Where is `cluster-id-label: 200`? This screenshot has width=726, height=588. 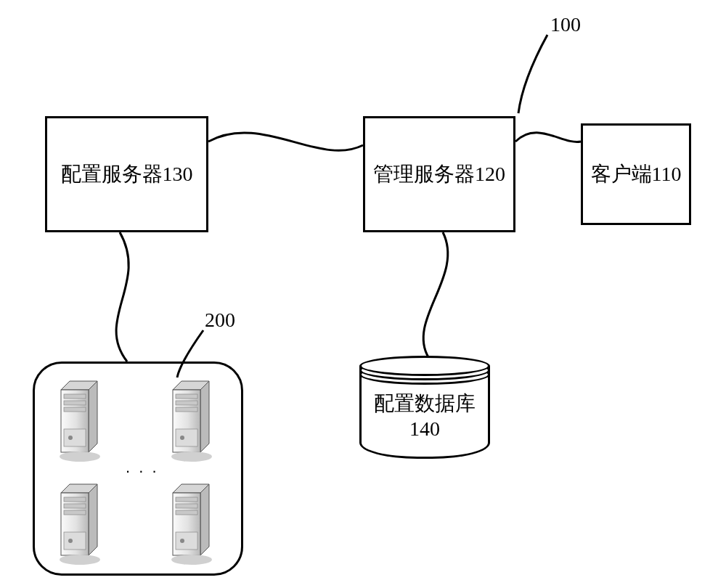 cluster-id-label: 200 is located at coordinates (220, 320).